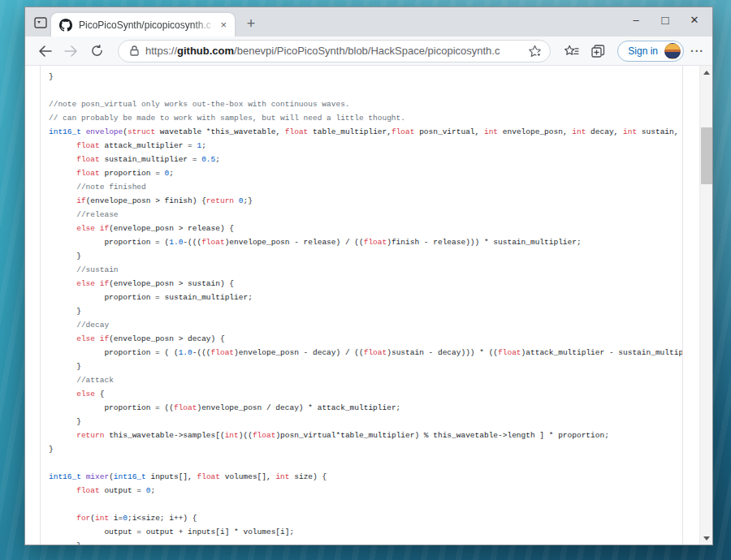  I want to click on forward-arrow-icon, so click(71, 51).